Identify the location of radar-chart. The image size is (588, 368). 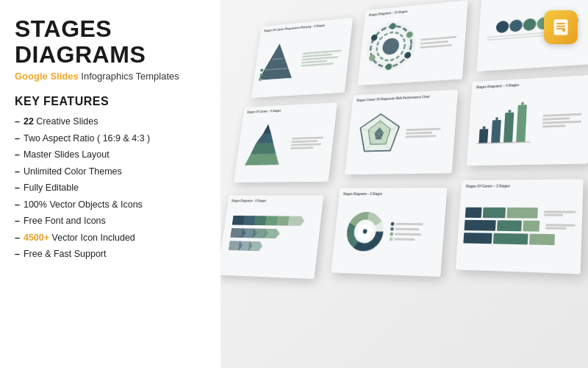
(379, 134).